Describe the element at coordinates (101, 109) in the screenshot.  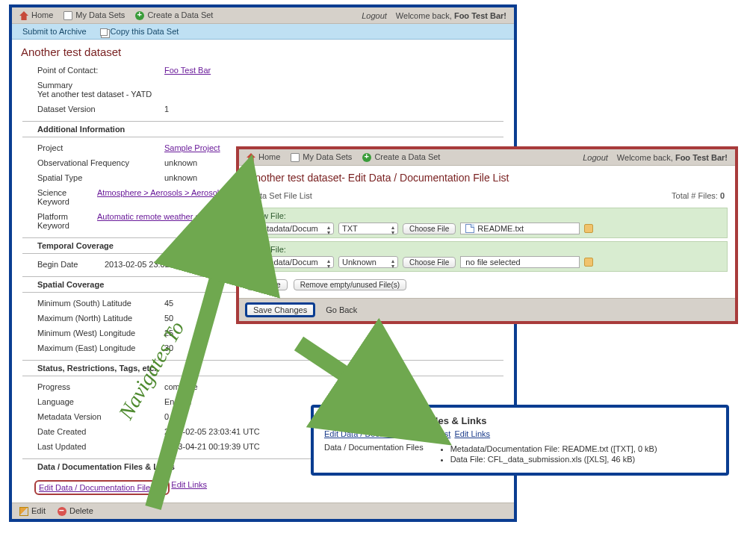
I see `version-label: Dataset Version` at that location.